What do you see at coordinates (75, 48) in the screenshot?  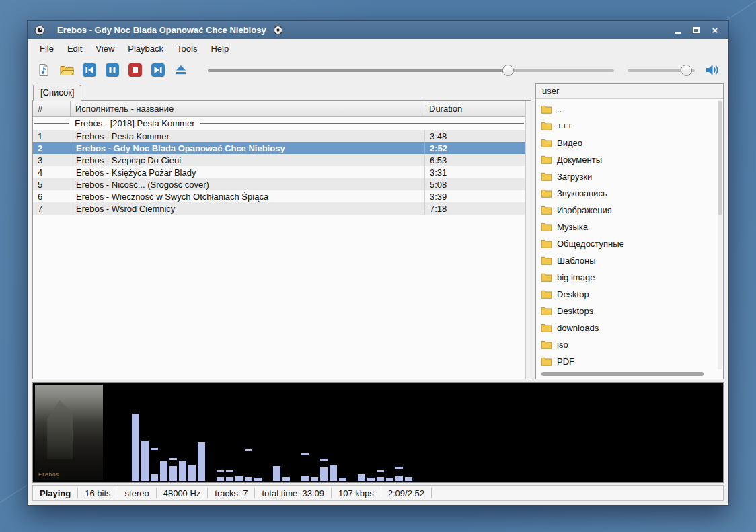 I see `menu-item-edit: Edit` at bounding box center [75, 48].